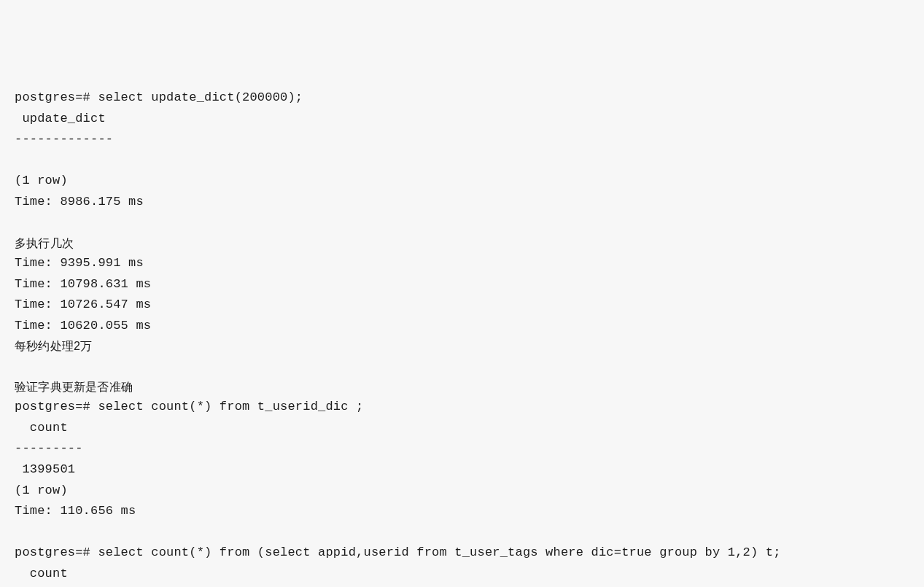 This screenshot has width=924, height=587. Describe the element at coordinates (462, 244) in the screenshot. I see `comment-line: 多执行几次` at that location.